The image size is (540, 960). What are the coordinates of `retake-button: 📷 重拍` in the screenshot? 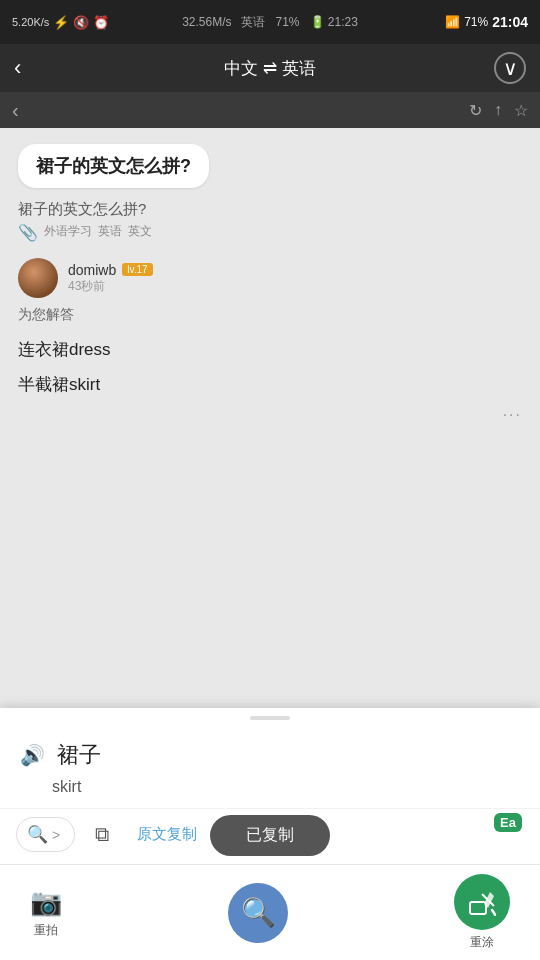 It's located at (46, 913).